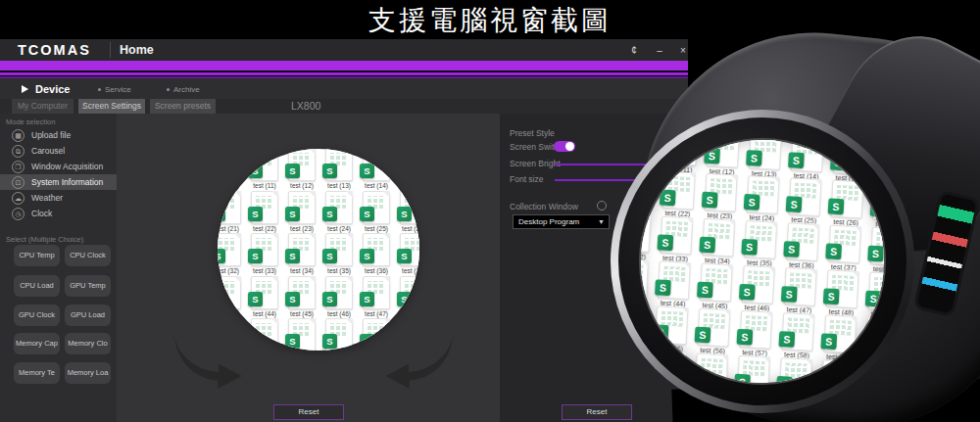 Image resolution: width=980 pixels, height=422 pixels. Describe the element at coordinates (411, 186) in the screenshot. I see `file-label: test (15)` at that location.